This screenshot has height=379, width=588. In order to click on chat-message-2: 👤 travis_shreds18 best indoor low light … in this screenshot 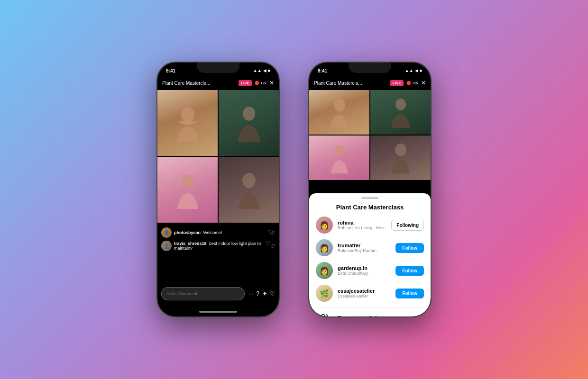, I will do `click(218, 246)`.